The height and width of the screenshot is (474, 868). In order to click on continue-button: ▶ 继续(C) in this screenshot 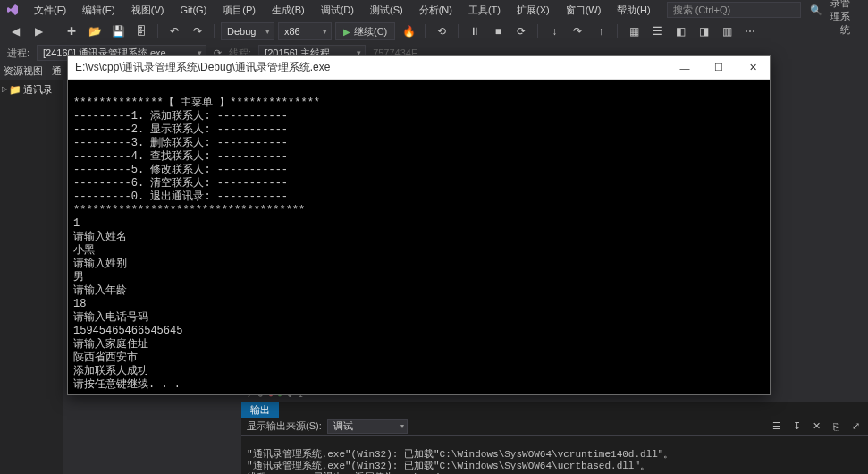, I will do `click(365, 31)`.